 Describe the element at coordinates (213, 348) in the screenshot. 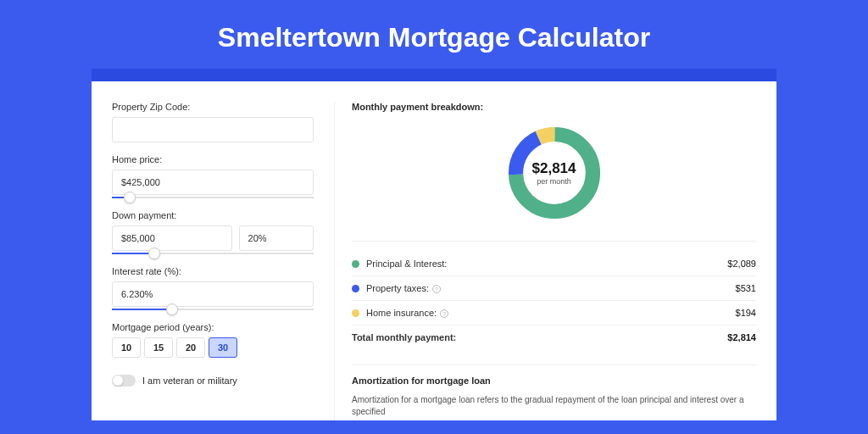

I see `period-options: 10152030` at that location.